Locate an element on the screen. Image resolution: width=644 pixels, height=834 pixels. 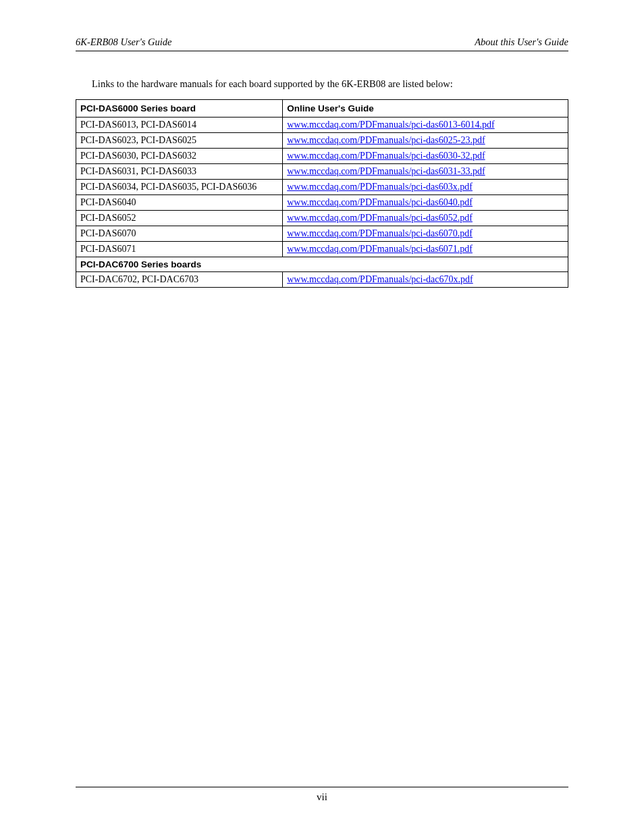
page-footer: vii is located at coordinates (322, 795).